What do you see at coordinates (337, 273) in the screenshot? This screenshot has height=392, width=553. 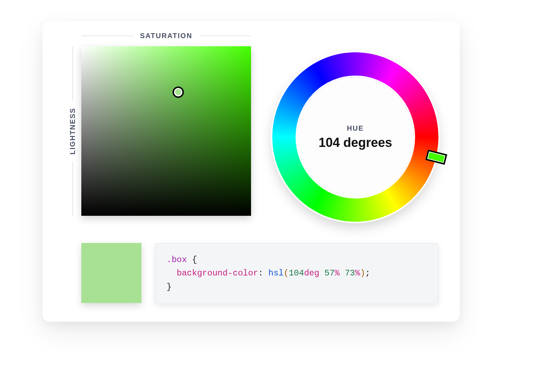 I see `code-arg1-unit: %` at bounding box center [337, 273].